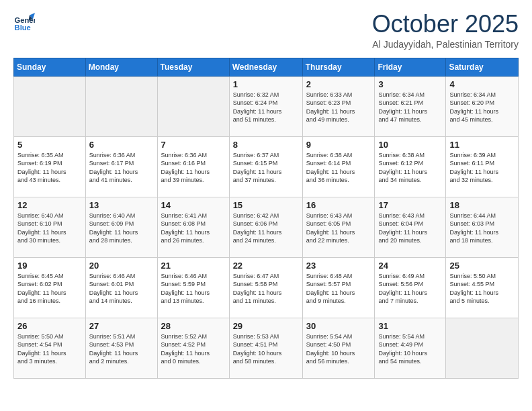 Image resolution: width=532 pixels, height=411 pixels. What do you see at coordinates (410, 205) in the screenshot?
I see `day-number: 17` at bounding box center [410, 205].